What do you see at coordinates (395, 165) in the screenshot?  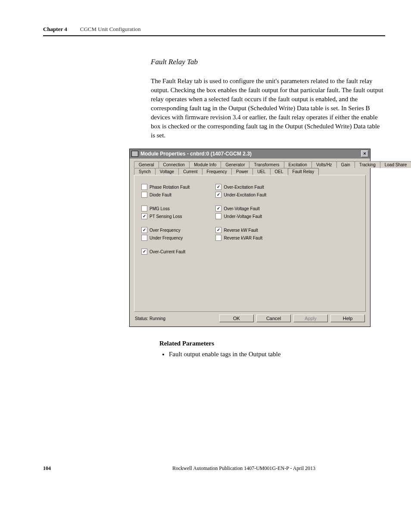 I see `tab-load-share: Load Share` at bounding box center [395, 165].